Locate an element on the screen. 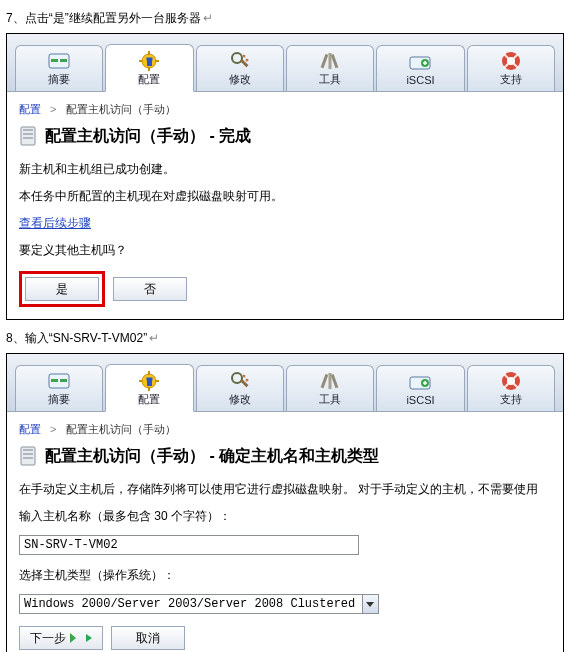 This screenshot has width=570, height=652. next-button: 下一步 is located at coordinates (61, 638).